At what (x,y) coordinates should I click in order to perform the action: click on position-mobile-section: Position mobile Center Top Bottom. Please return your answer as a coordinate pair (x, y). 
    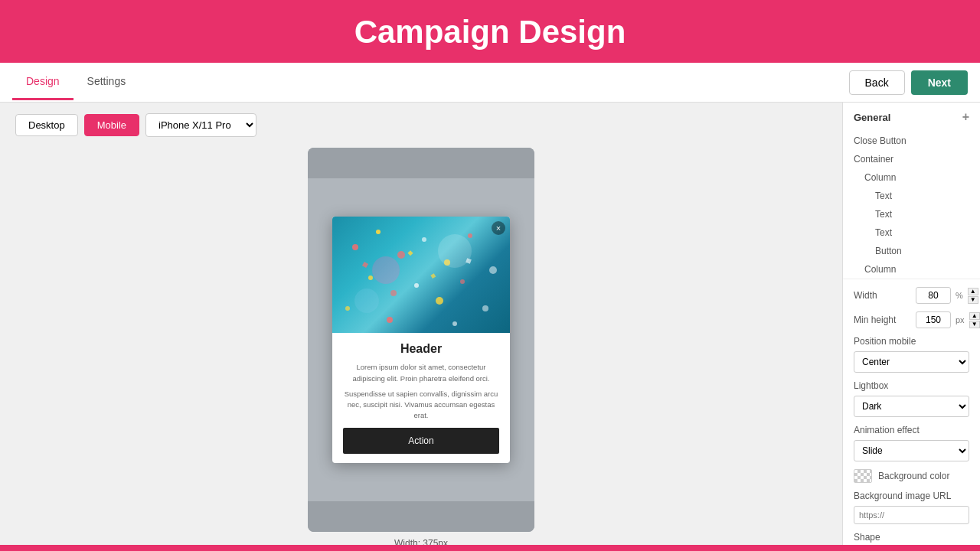
    Looking at the image, I should click on (911, 358).